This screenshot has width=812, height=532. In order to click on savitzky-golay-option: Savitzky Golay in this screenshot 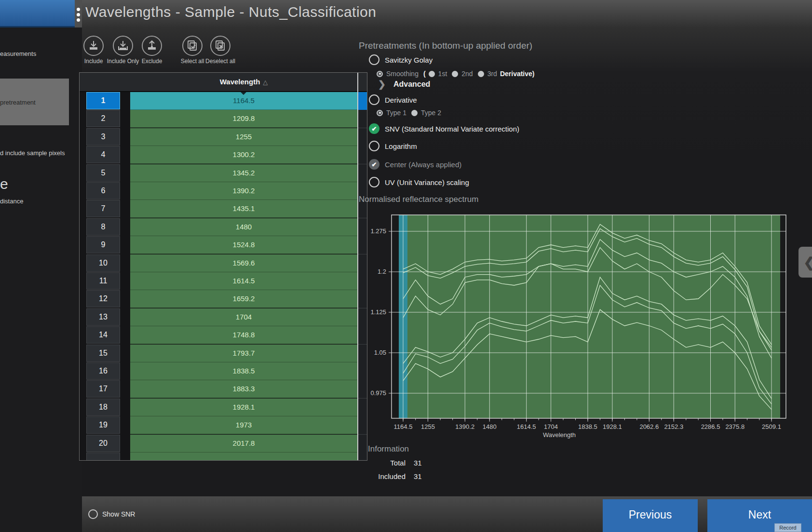, I will do `click(401, 60)`.